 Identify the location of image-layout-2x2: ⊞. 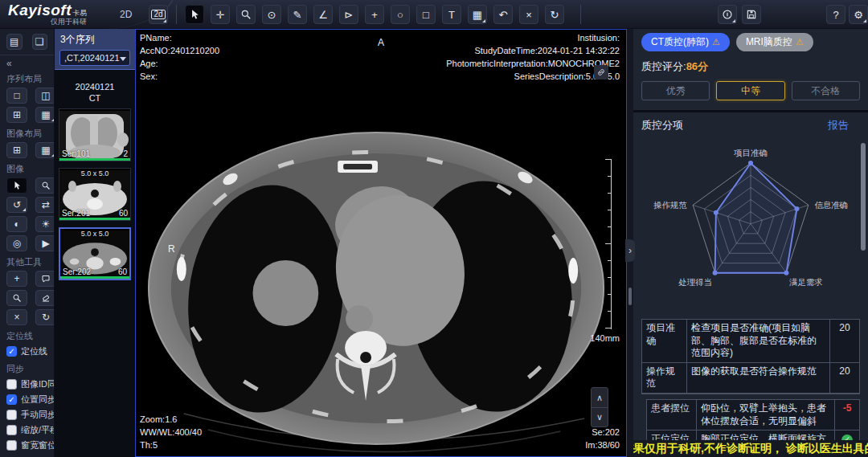
(17, 150).